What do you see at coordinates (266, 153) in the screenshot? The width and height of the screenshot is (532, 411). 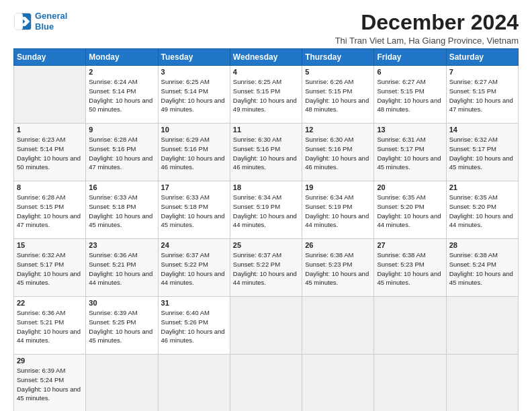 I see `day-info: Sunrise: 6:30 AMSunset: 5:16 PMDaylight:…` at bounding box center [266, 153].